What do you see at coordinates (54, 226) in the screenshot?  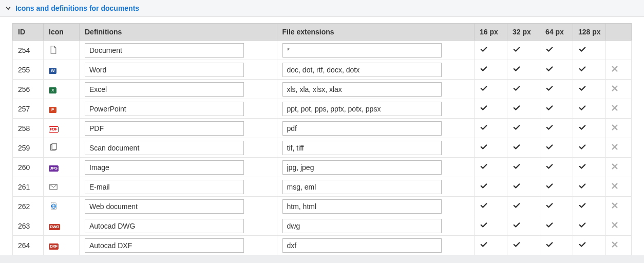 I see `dwg-icon: DWG` at bounding box center [54, 226].